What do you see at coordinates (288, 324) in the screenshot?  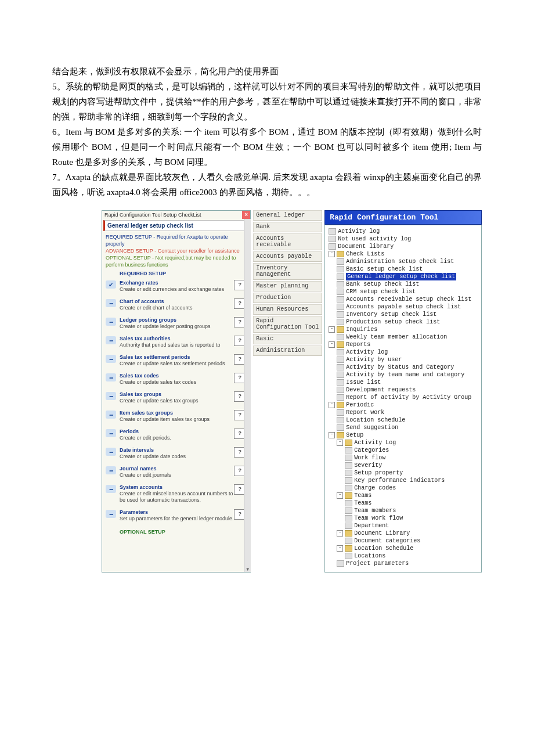 I see `module-nav-item: Rapid Configuration Tool` at bounding box center [288, 324].